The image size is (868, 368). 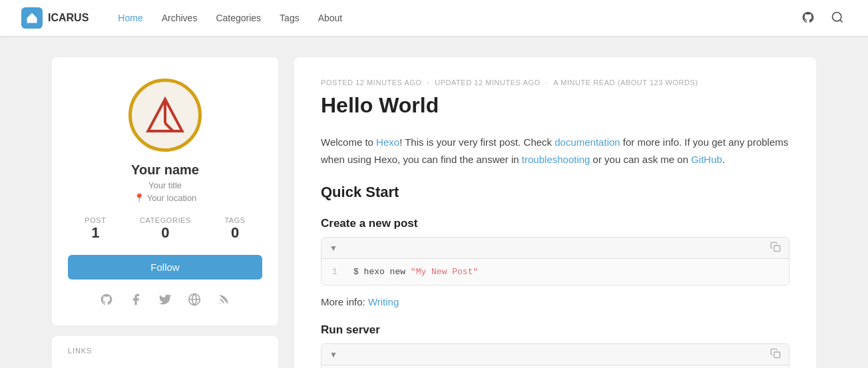 What do you see at coordinates (165, 115) in the screenshot?
I see `avatar-icon` at bounding box center [165, 115].